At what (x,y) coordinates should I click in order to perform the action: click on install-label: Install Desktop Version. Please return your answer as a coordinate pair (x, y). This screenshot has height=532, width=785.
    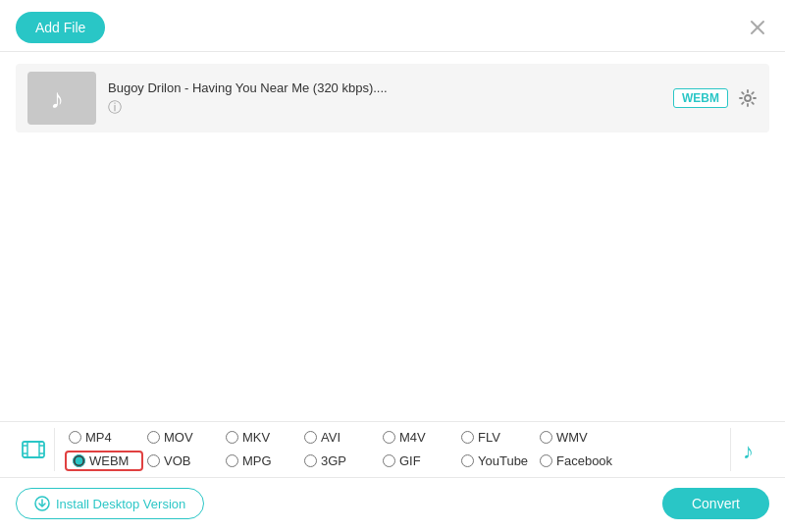
    Looking at the image, I should click on (121, 505).